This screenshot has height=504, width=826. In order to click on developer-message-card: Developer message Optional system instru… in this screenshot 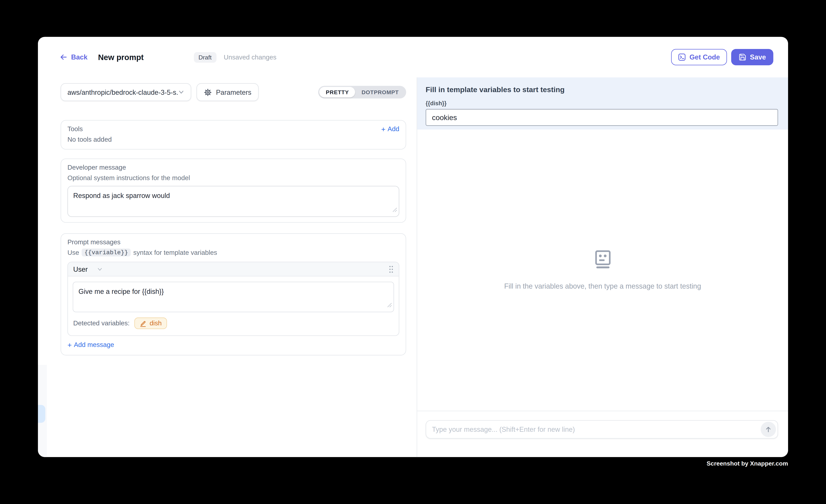, I will do `click(233, 191)`.